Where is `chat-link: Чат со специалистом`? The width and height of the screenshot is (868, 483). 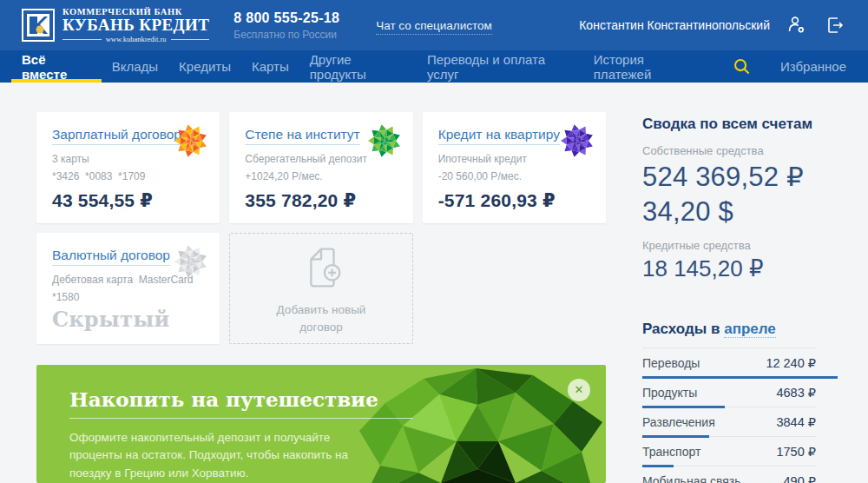 chat-link: Чат со специалистом is located at coordinates (434, 26).